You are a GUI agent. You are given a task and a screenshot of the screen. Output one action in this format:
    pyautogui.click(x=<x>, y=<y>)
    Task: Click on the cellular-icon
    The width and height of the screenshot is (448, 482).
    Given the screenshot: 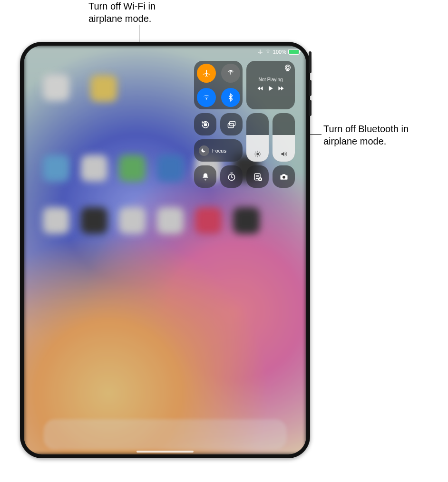 What is the action you would take?
    pyautogui.click(x=231, y=73)
    